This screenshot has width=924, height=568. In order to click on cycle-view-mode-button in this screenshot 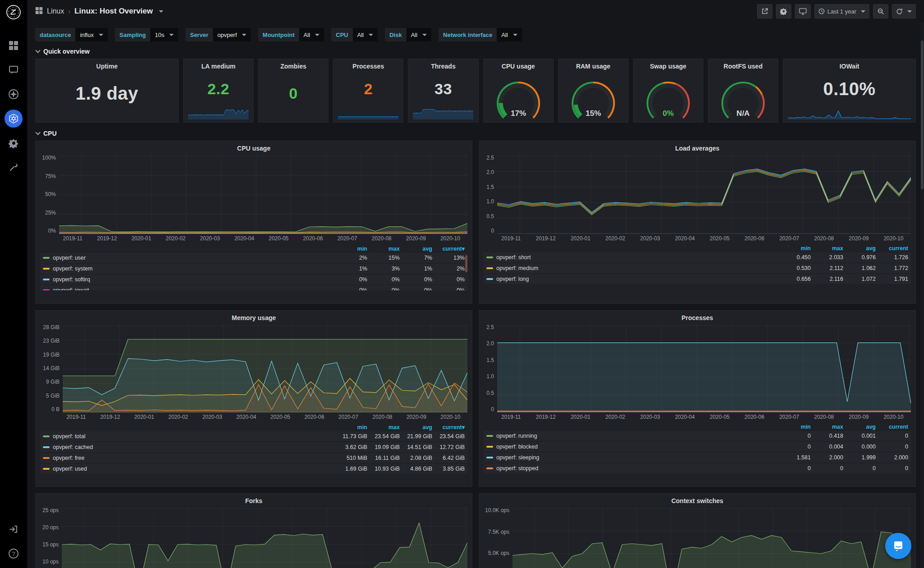, I will do `click(803, 11)`.